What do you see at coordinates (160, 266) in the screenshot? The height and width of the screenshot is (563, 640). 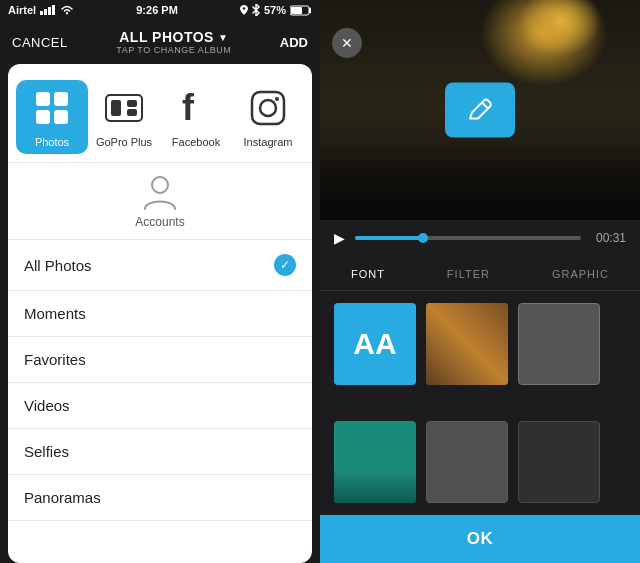 I see `album-item-all-photos: All Photos ✓` at bounding box center [160, 266].